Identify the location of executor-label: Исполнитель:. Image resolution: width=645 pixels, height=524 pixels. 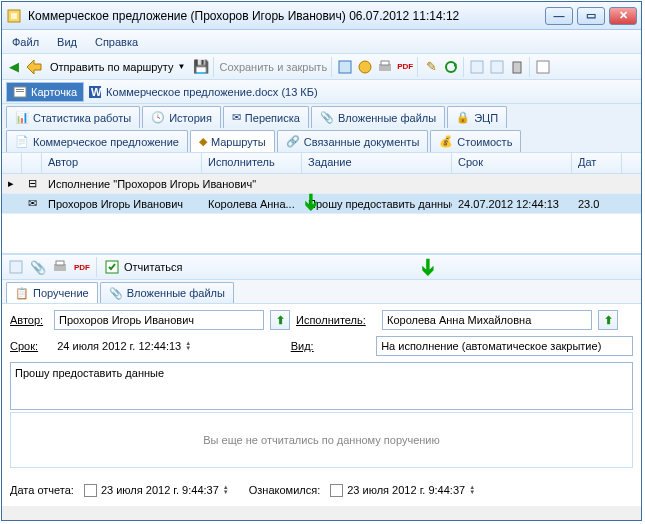
(336, 320).